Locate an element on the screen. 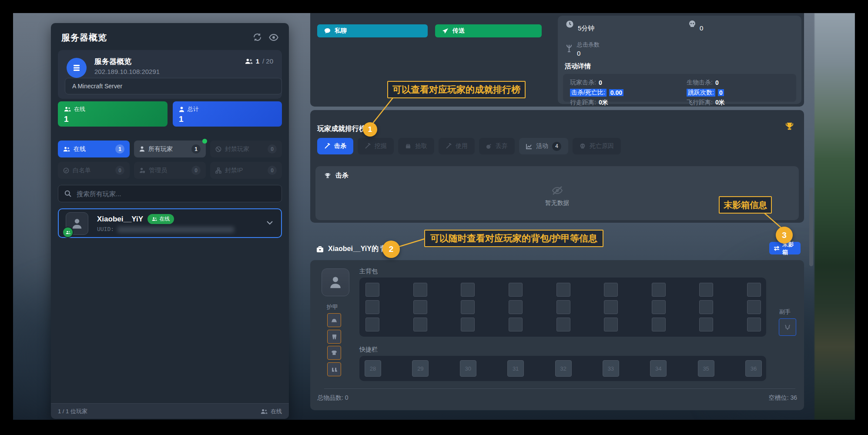 The image size is (868, 435). kills-icon is located at coordinates (569, 48).